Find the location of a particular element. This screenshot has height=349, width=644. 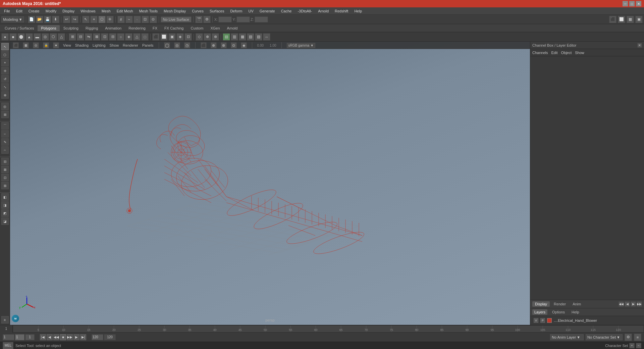

char-set-dropdown: No Character Set ▼ is located at coordinates (604, 337).